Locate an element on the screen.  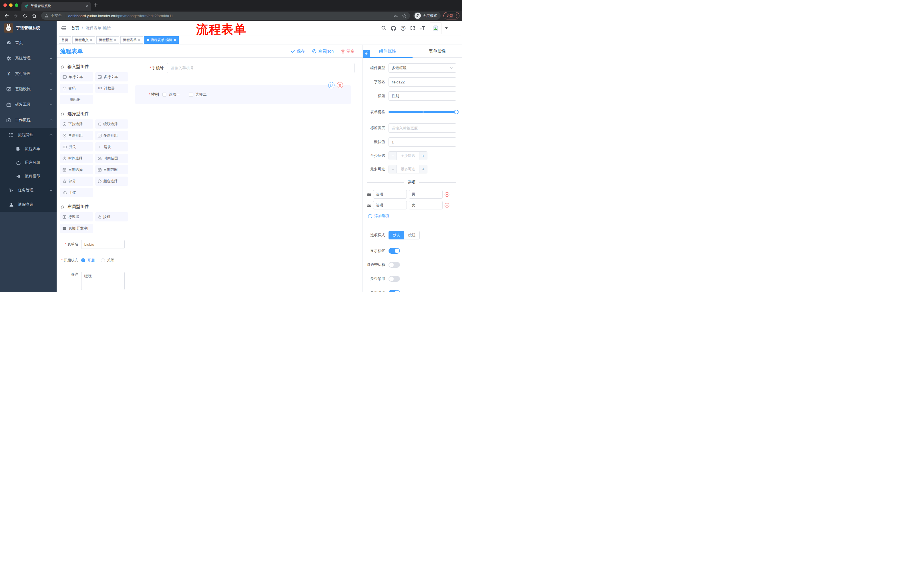
palette-item-button: 按钮 is located at coordinates (112, 217).